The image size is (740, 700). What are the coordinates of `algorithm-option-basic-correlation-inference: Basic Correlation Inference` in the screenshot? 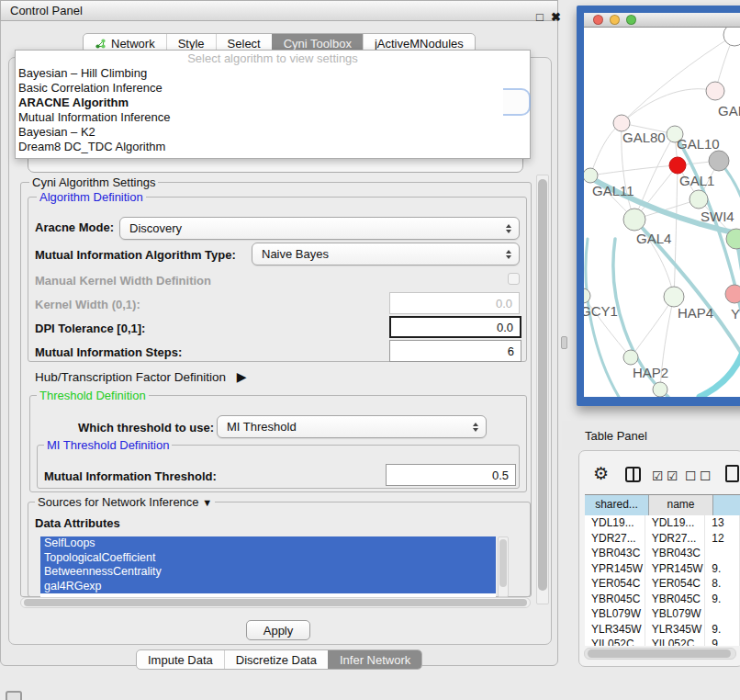 It's located at (273, 88).